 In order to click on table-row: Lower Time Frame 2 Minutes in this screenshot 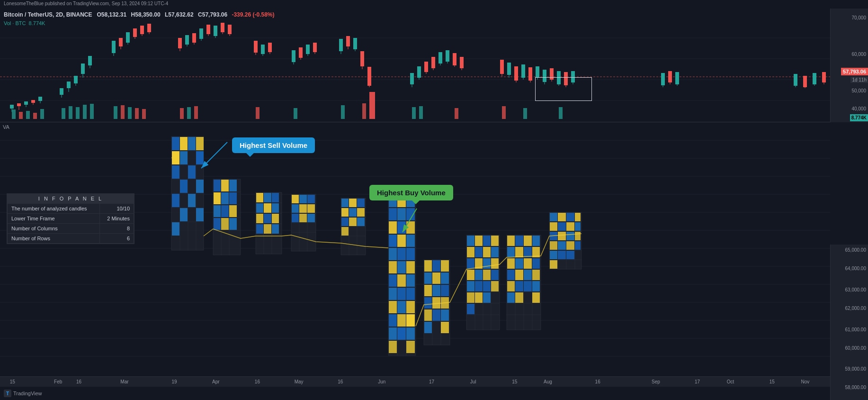, I will do `click(71, 219)`.